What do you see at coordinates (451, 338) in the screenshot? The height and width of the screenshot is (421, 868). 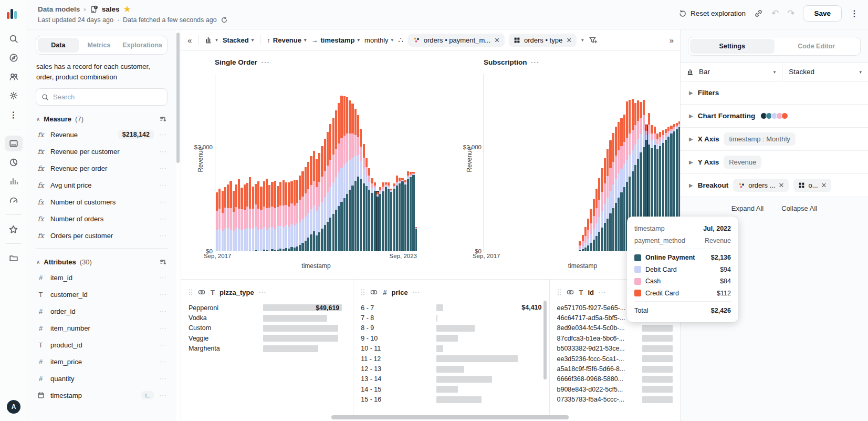 I see `value-row: 9 - 10` at bounding box center [451, 338].